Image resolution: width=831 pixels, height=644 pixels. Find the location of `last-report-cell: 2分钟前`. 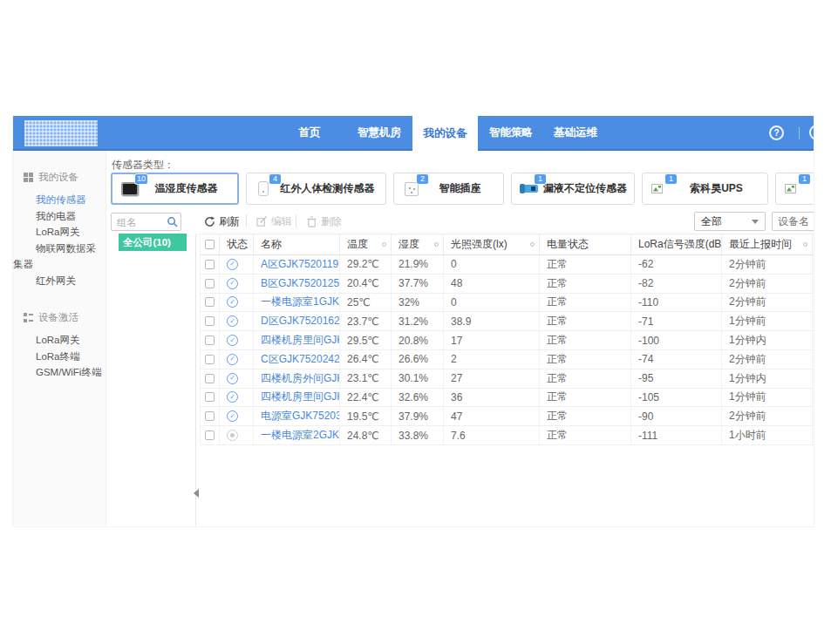

last-report-cell: 2分钟前 is located at coordinates (767, 417).